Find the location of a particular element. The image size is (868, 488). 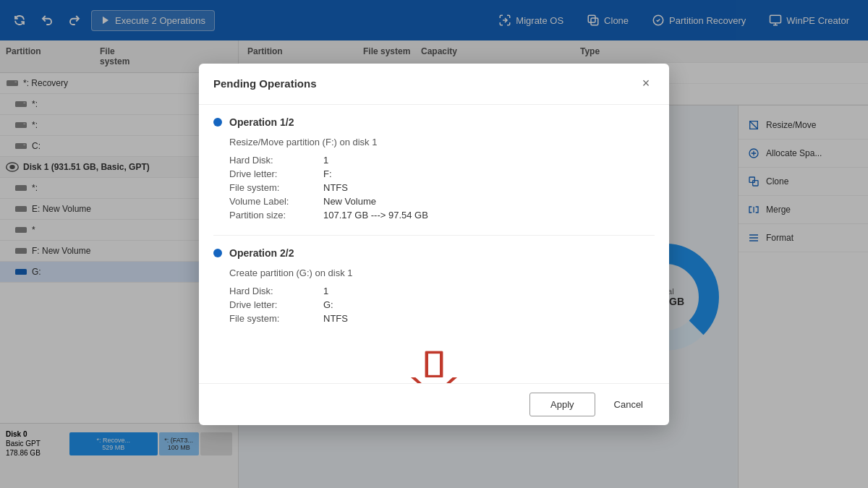

operation-2-section: Operation 2/2 Create partition (G:) on d… is located at coordinates (434, 286).